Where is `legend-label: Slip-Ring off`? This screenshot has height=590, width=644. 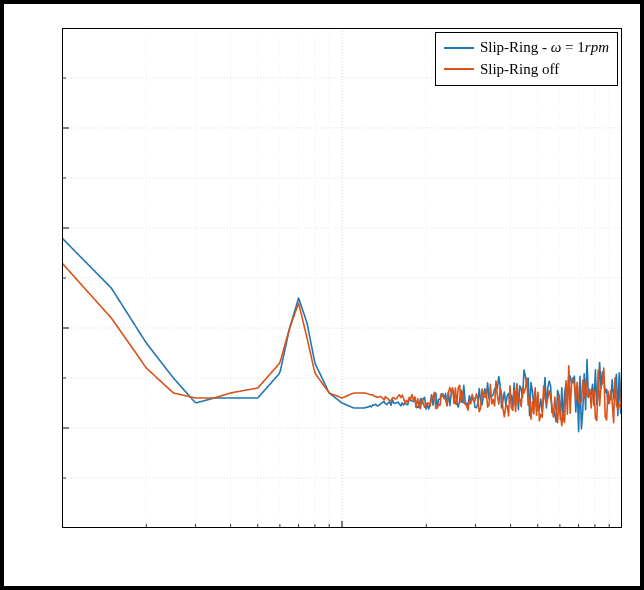
legend-label: Slip-Ring off is located at coordinates (520, 70).